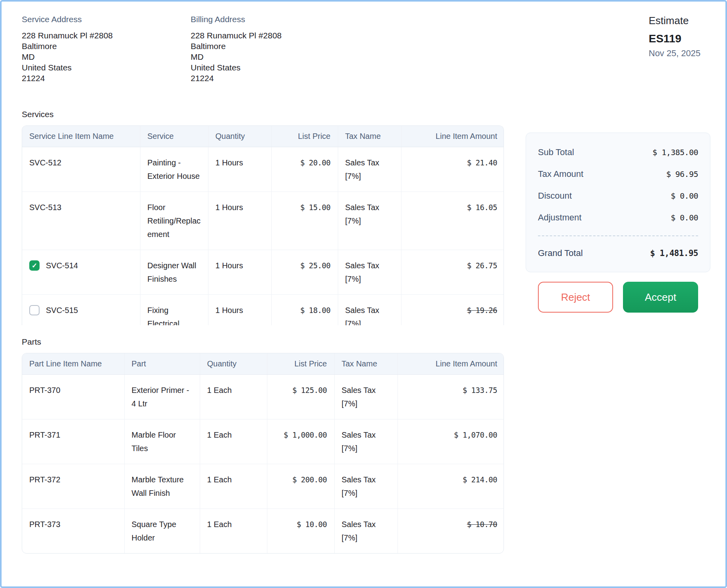  Describe the element at coordinates (106, 19) in the screenshot. I see `service-address-label: Service Address` at that location.